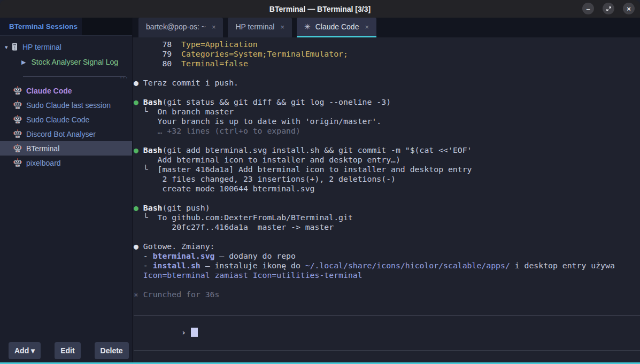  I want to click on sidebar-resize-handle: ···, so click(74, 77).